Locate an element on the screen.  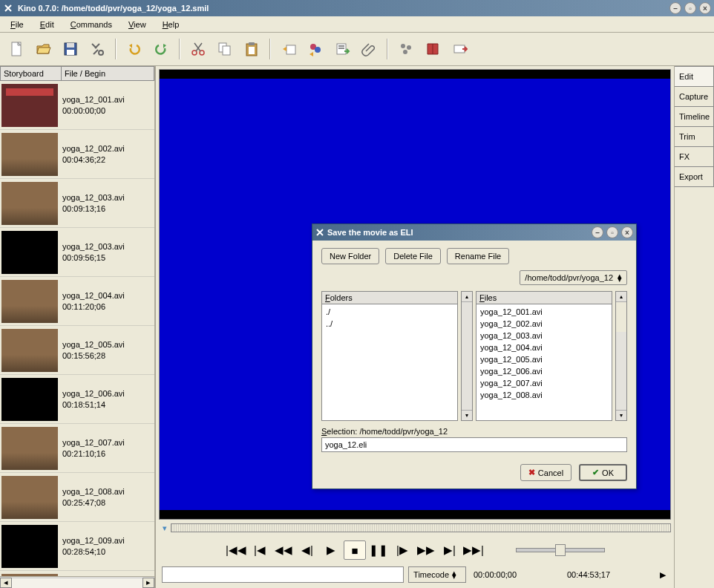
storyboard-item: yoga_12_002.avi00:04:36;22 is located at coordinates (77, 154).